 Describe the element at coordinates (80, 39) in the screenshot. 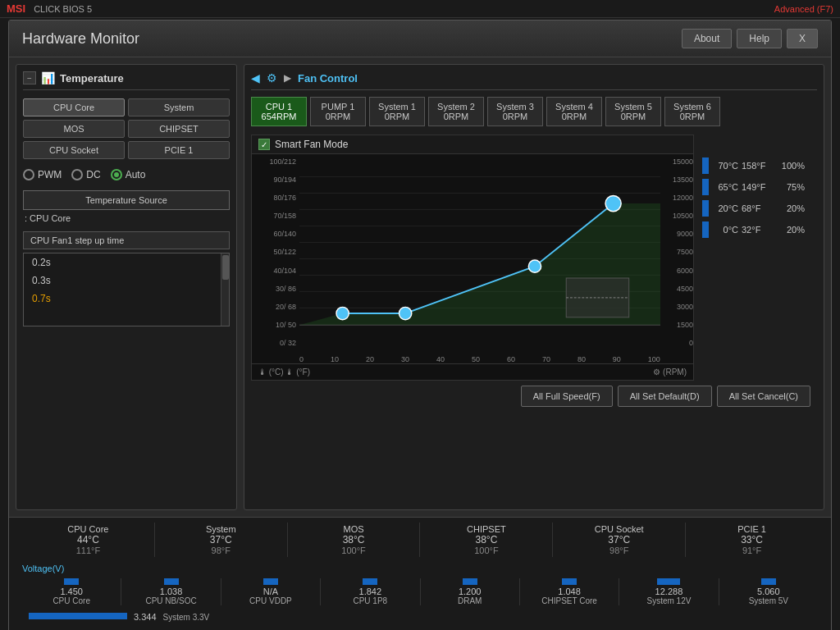

I see `window-title: Hardware Monitor` at that location.